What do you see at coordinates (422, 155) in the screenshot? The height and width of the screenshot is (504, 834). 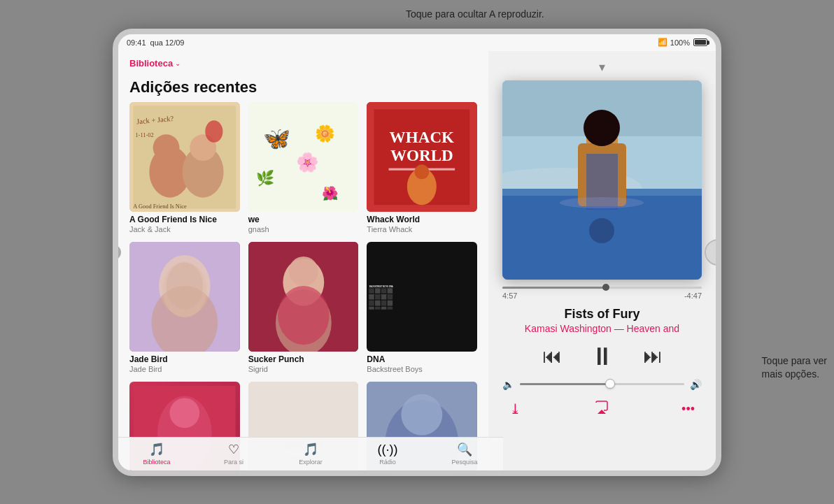 I see `svg-text: WORLD` at bounding box center [422, 155].